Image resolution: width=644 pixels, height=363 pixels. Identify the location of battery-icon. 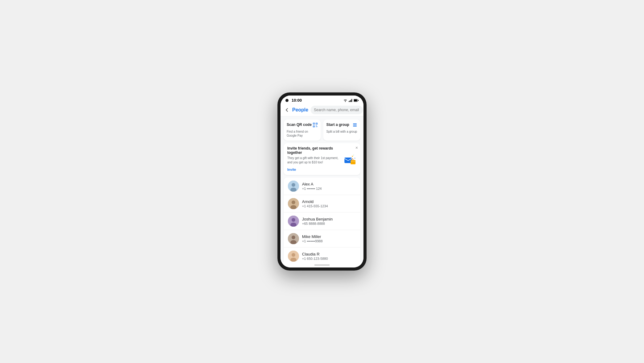
(356, 100).